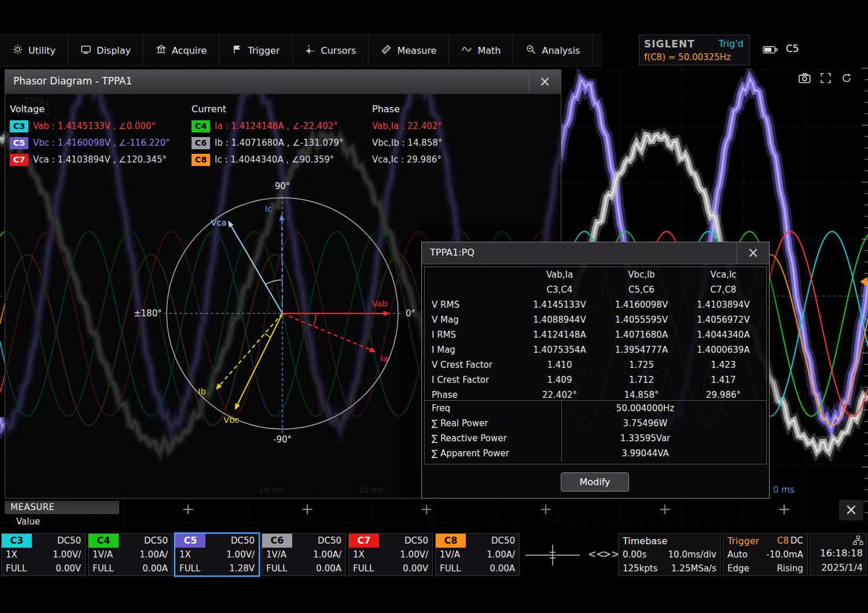  I want to click on axis-label-180: ±180°, so click(148, 313).